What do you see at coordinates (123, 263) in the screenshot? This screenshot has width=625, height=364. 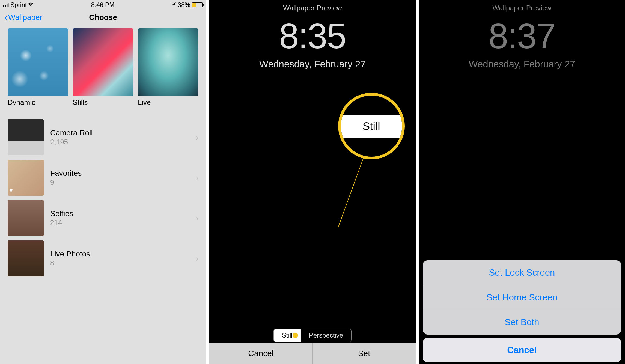 I see `album-count: 8` at bounding box center [123, 263].